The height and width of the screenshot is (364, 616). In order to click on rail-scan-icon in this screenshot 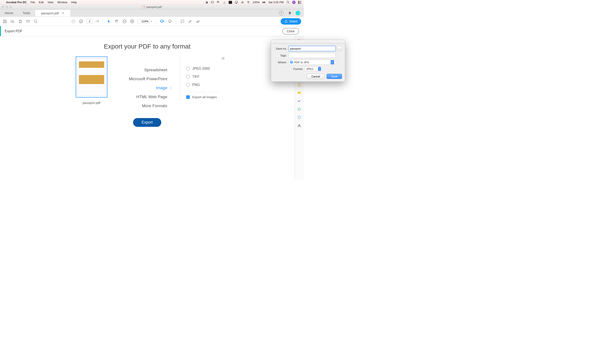, I will do `click(299, 109)`.